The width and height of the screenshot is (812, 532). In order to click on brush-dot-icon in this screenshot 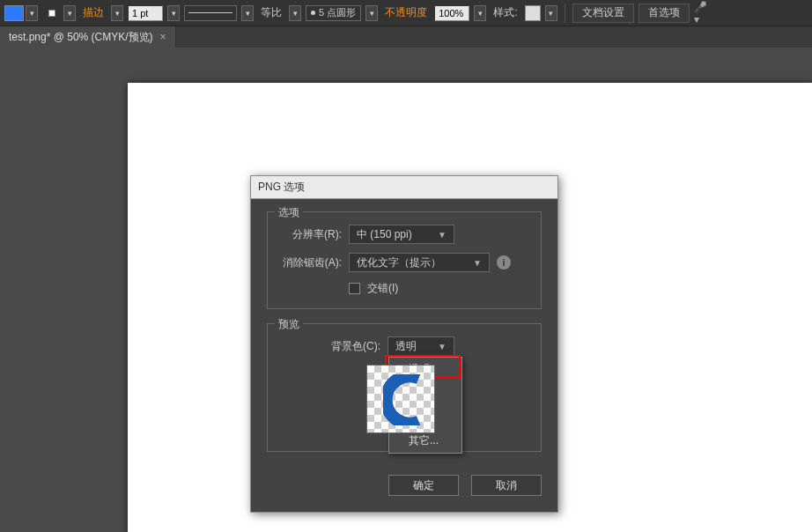, I will do `click(314, 12)`.